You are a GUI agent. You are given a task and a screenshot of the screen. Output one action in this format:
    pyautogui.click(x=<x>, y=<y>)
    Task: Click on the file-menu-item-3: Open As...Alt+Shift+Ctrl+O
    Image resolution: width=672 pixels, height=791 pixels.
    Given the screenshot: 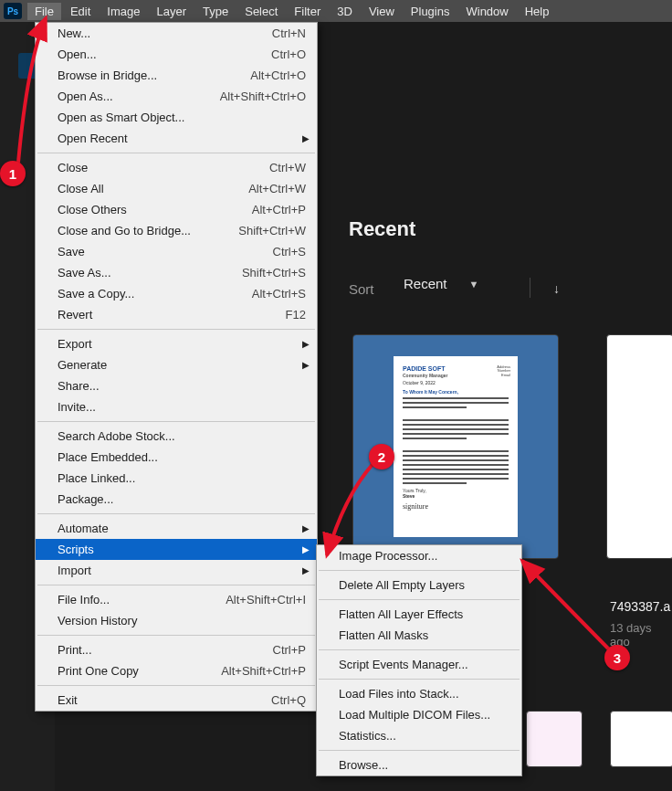 What is the action you would take?
    pyautogui.click(x=176, y=97)
    